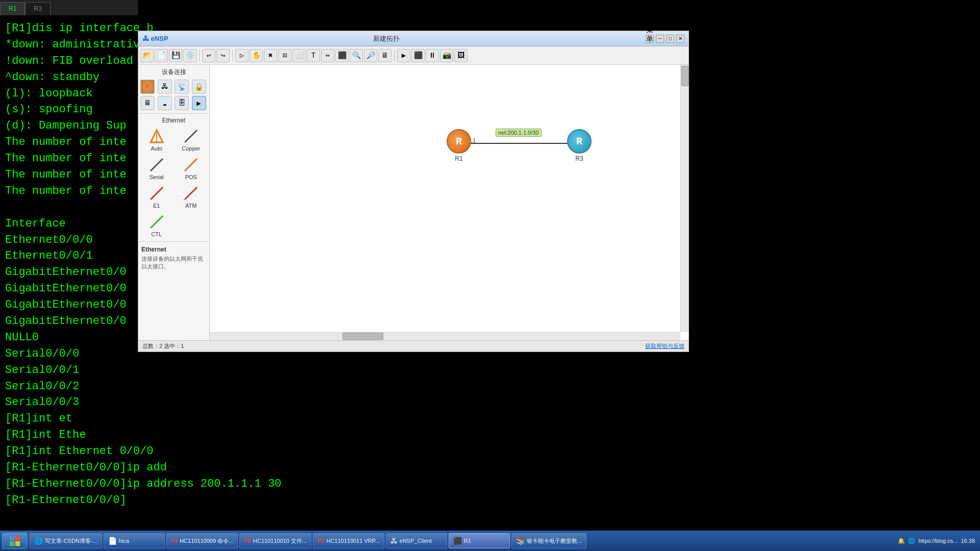 The image size is (980, 551). Describe the element at coordinates (418, 56) in the screenshot. I see `stop-all-button: ⬛` at that location.